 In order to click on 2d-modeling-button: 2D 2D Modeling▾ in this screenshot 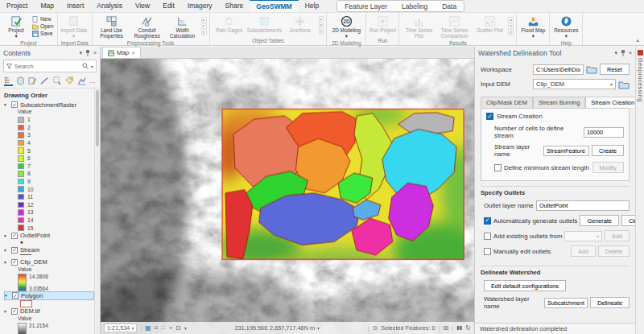, I will do `click(346, 27)`.